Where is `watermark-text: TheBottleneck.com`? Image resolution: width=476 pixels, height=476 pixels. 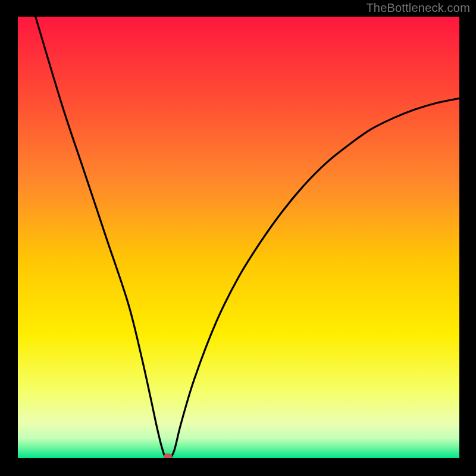
watermark-text: TheBottleneck.com is located at coordinates (418, 8).